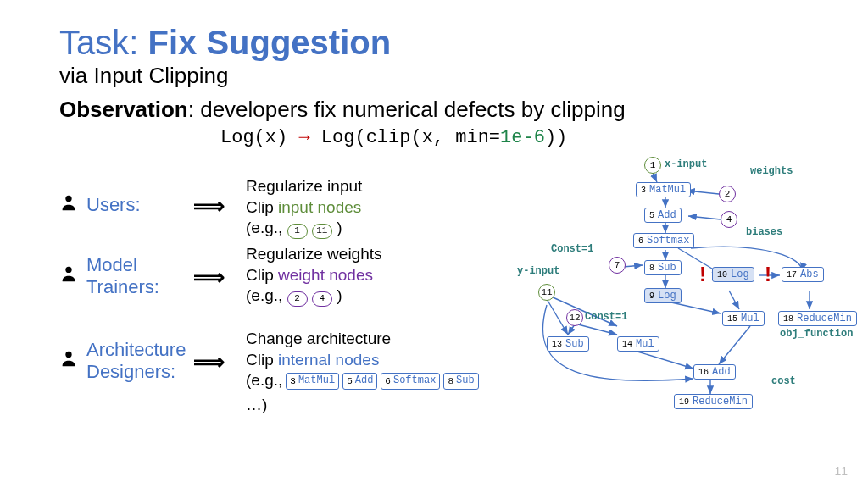  Describe the element at coordinates (303, 186) in the screenshot. I see `desc-users-l1: Regularize input` at that location.